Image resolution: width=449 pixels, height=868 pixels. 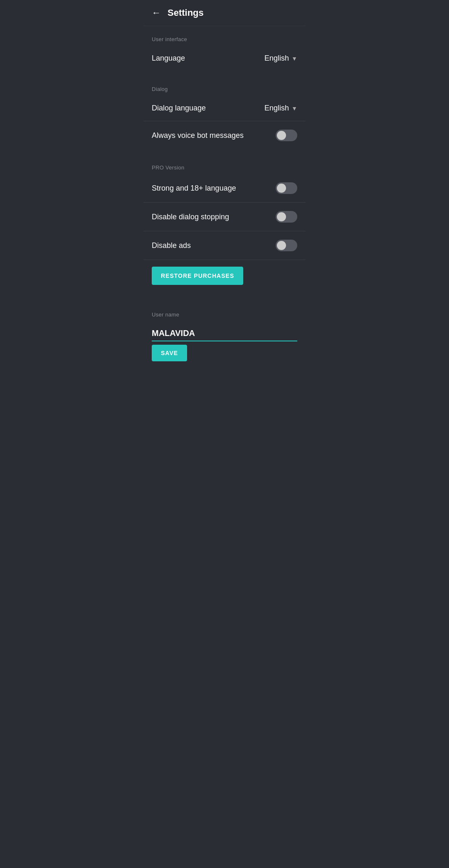 I want to click on disable-dialog-label: Disable dialog stopping, so click(x=190, y=217).